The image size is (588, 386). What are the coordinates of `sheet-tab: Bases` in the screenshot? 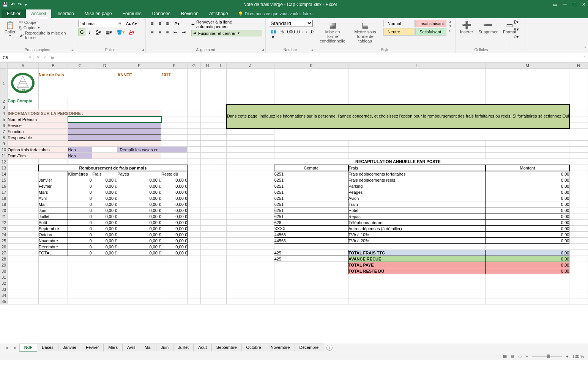 It's located at (48, 347).